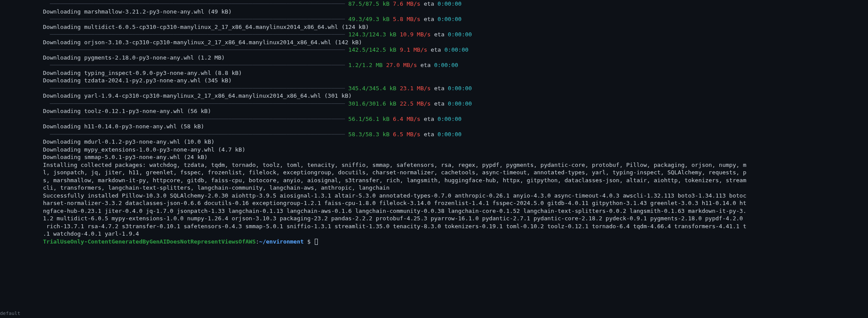 Image resolution: width=868 pixels, height=318 pixels. What do you see at coordinates (407, 119) in the screenshot?
I see `progress-speed: 6.4 MB/s` at bounding box center [407, 119].